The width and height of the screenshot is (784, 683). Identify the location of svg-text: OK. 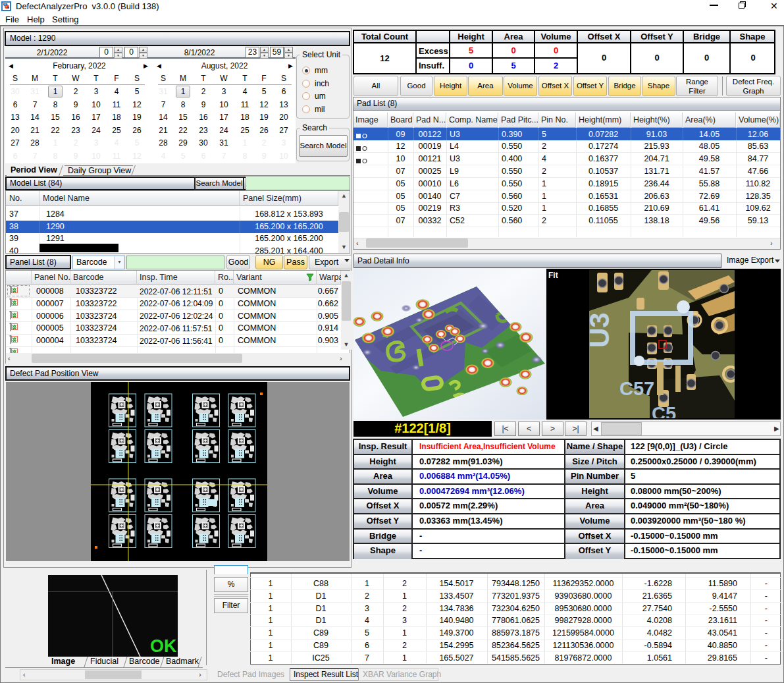
(163, 646).